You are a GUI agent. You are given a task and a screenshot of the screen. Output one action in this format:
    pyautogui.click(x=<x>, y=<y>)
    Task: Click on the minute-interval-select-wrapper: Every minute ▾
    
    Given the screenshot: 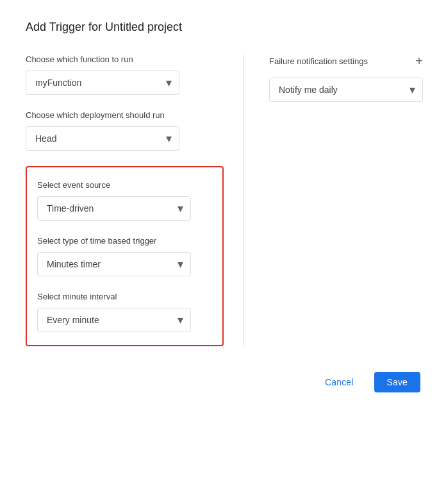 What is the action you would take?
    pyautogui.click(x=114, y=320)
    